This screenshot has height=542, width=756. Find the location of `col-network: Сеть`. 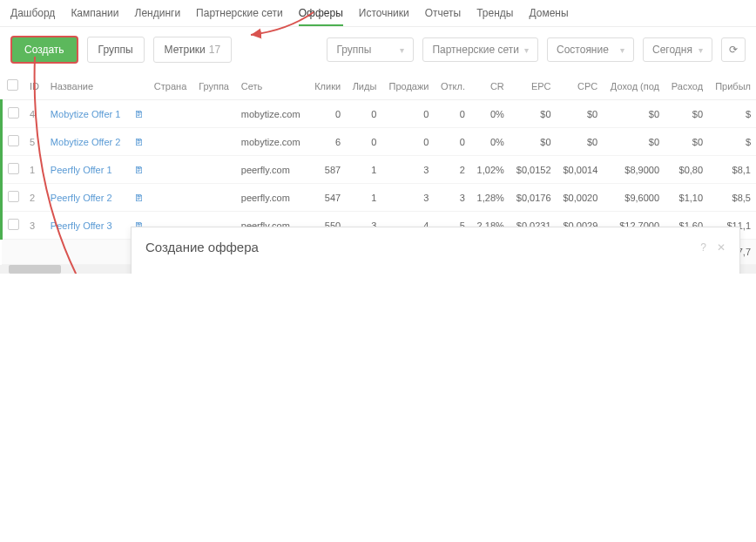

col-network: Сеть is located at coordinates (272, 86).